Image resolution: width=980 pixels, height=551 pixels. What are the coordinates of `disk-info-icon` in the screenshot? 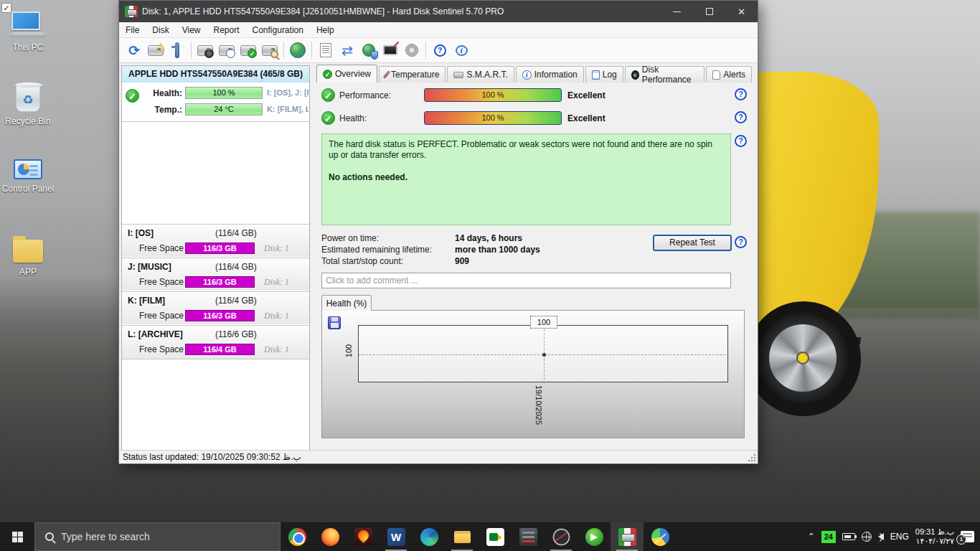 It's located at (177, 50).